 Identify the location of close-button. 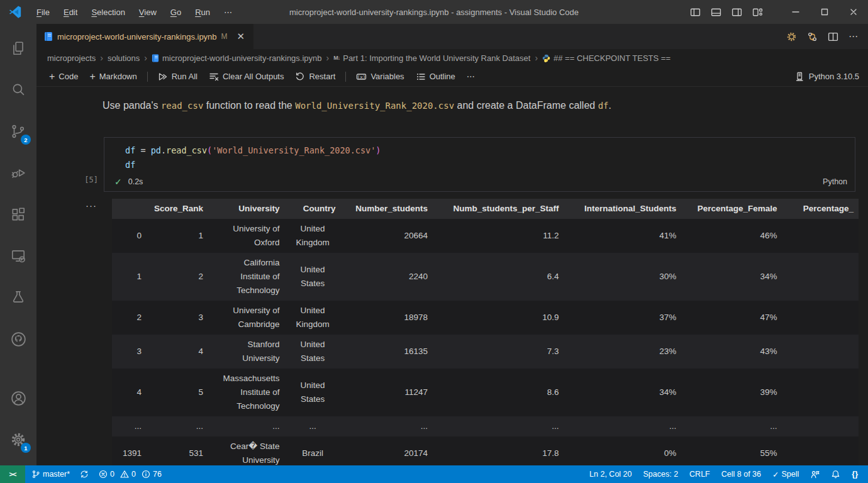
(854, 12).